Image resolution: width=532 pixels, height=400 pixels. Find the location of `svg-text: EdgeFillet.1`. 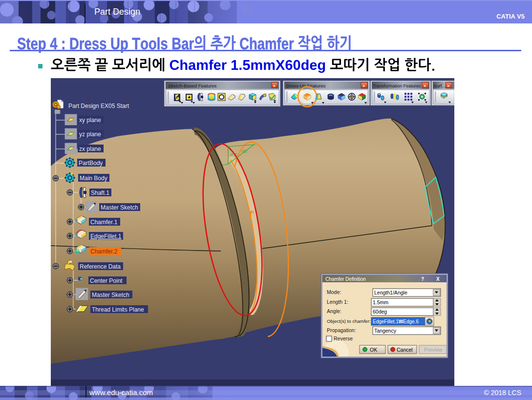

svg-text: EdgeFillet.1 is located at coordinates (106, 236).